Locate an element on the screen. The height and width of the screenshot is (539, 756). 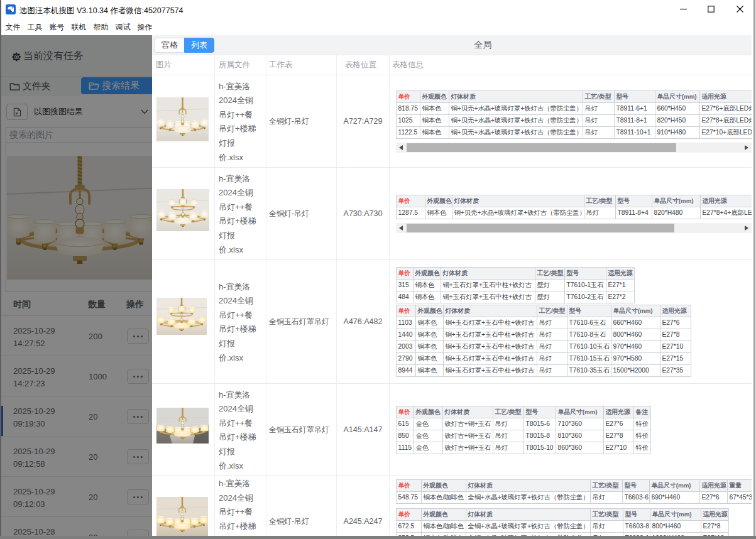
excel-col-header: 单价 is located at coordinates (409, 486).